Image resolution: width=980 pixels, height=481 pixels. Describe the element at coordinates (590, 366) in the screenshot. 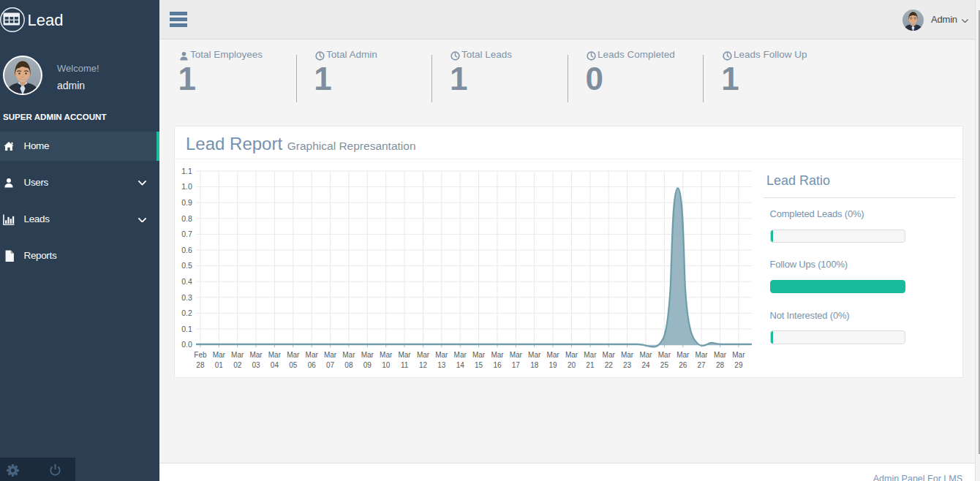

I see `svg-text: 21` at that location.